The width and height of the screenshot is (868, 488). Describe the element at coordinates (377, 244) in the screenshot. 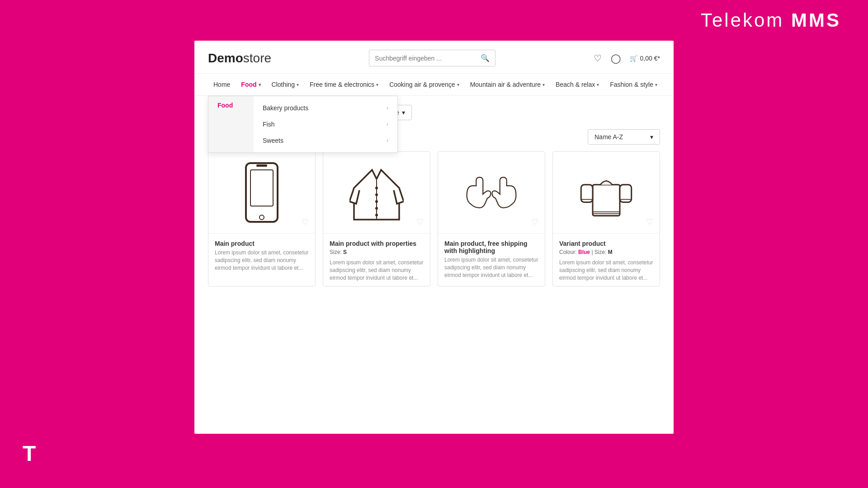

I see `product-2-name: Main product with properties` at that location.